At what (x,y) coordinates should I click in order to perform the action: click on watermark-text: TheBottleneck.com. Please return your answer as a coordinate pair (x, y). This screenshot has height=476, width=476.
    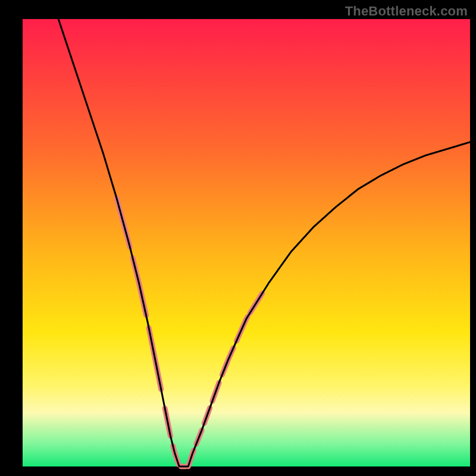
    Looking at the image, I should click on (406, 11).